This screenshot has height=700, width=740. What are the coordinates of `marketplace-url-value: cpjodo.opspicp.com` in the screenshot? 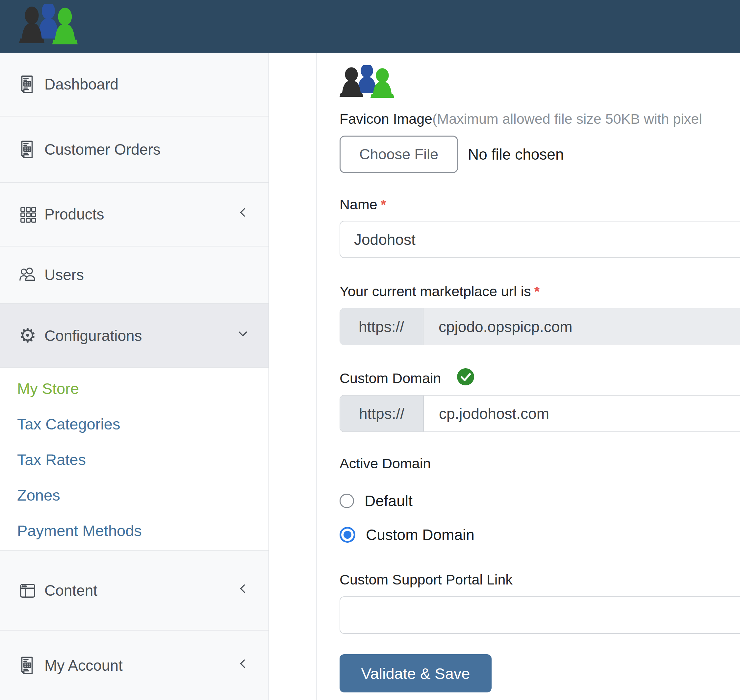 It's located at (582, 326).